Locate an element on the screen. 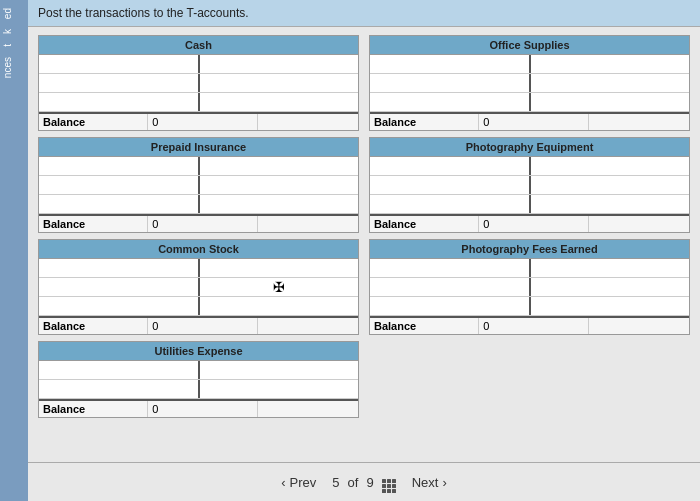 This screenshot has width=700, height=501. pi-balance-value: 0 is located at coordinates (202, 224).